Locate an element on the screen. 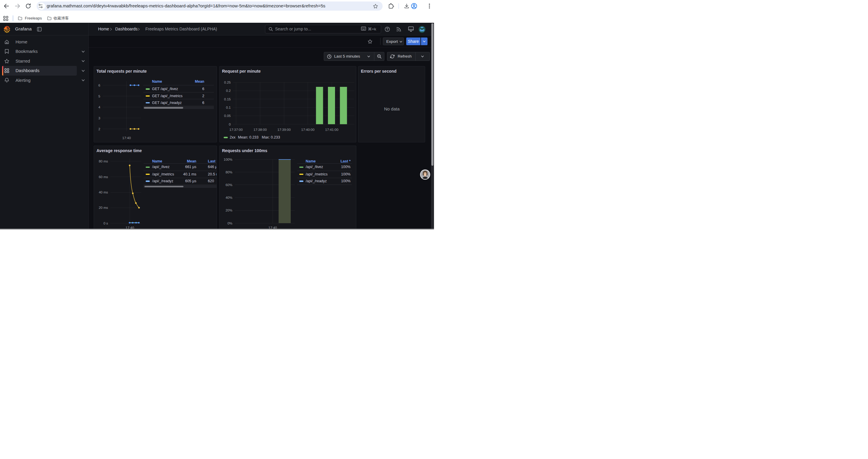  svg-text: 0 s is located at coordinates (106, 223).